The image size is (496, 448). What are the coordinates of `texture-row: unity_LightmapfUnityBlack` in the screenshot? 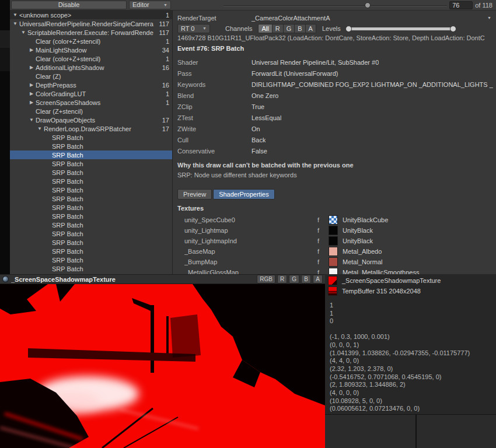 It's located at (337, 230).